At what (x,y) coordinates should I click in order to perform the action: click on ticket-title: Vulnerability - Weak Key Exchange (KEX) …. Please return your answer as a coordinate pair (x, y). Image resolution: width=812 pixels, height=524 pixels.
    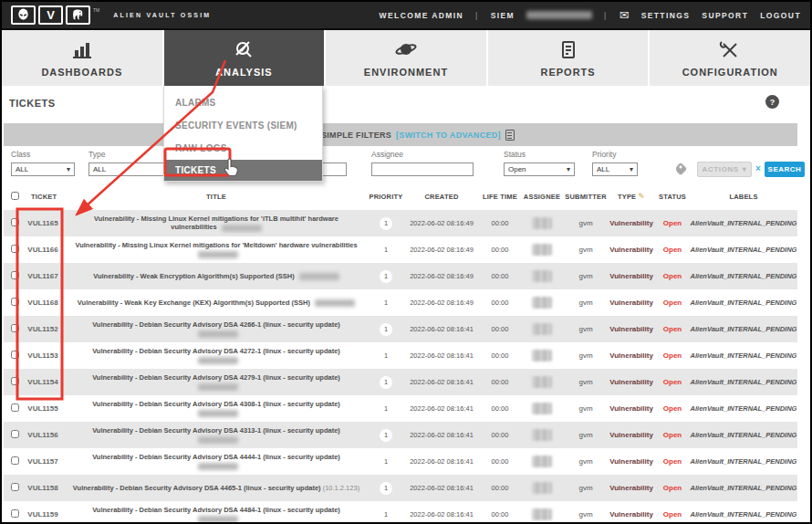
    Looking at the image, I should click on (216, 303).